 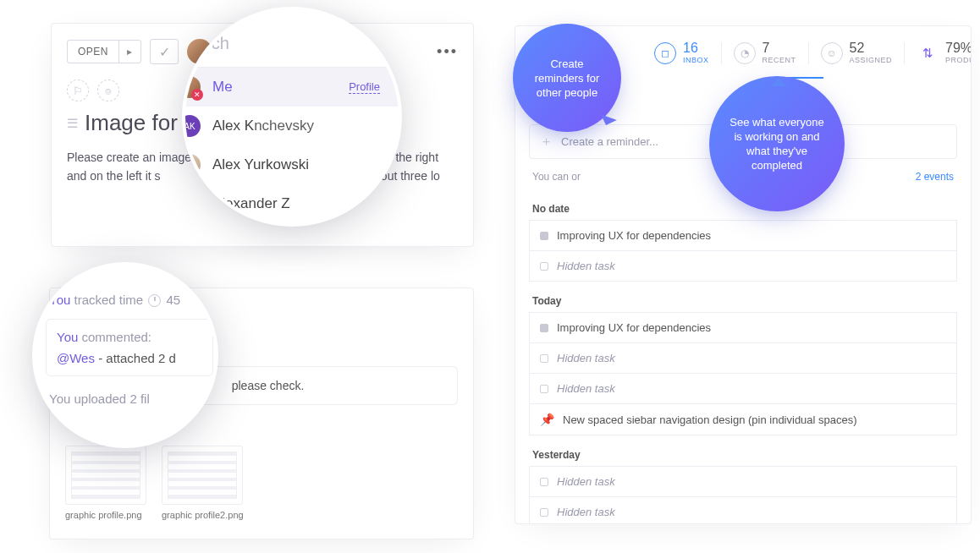 I want to click on hq-stats: ◻ 16INBOX ◔ 7RECENT ☺ 52ASSIGNED ⇅ 79%PR…, so click(x=807, y=53).